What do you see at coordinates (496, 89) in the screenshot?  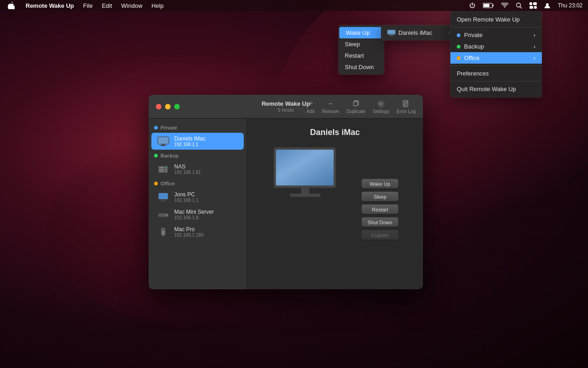 I see `menu-quit: Quit Remote Wake Up` at bounding box center [496, 89].